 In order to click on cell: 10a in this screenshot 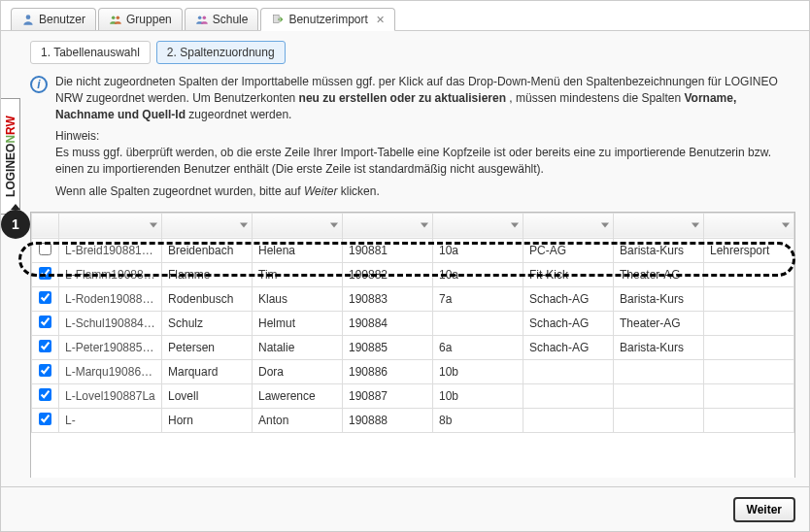, I will do `click(478, 274)`.